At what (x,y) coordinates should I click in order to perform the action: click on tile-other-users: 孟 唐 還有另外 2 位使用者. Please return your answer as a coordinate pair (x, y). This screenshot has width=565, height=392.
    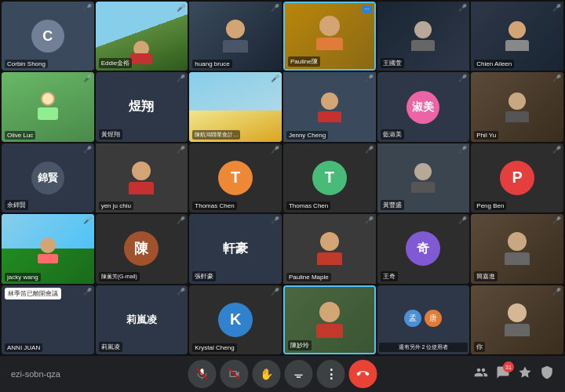
    Looking at the image, I should click on (424, 320).